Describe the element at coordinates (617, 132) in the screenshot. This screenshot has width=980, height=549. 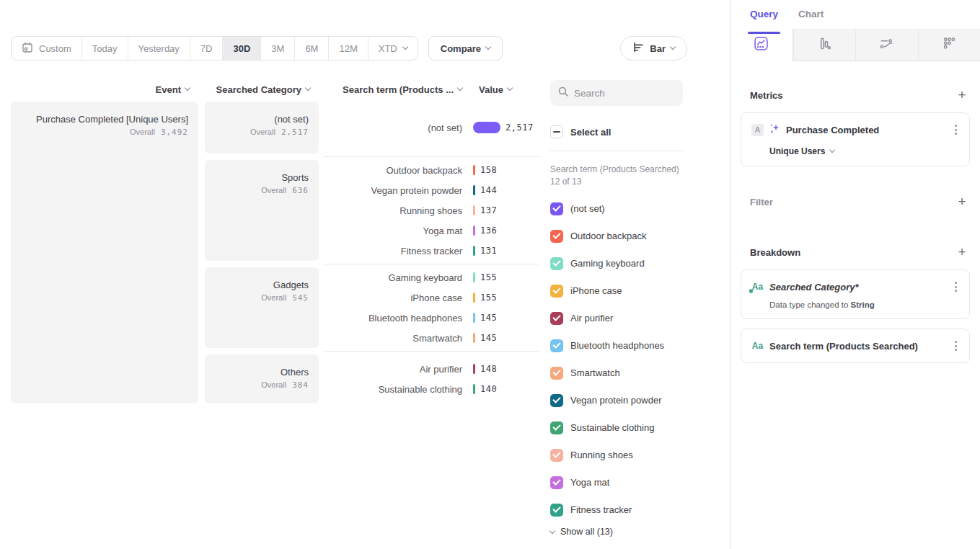
I see `select-all-row: Select all` at that location.